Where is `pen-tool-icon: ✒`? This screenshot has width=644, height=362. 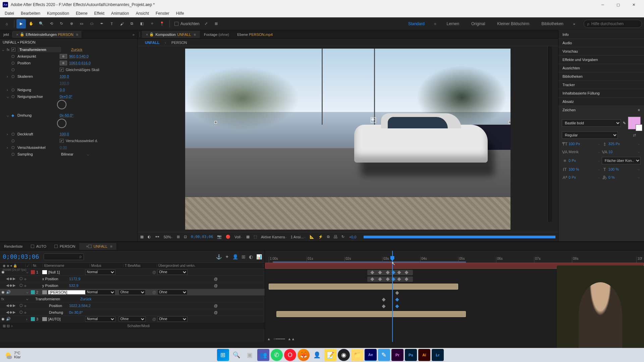 pen-tool-icon: ✒ is located at coordinates (102, 24).